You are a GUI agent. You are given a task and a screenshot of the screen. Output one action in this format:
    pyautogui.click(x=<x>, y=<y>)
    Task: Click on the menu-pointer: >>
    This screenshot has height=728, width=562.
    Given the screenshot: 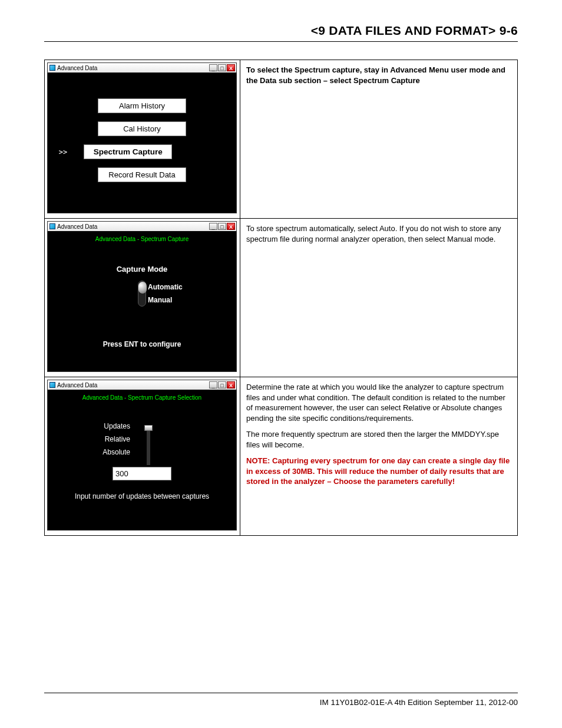 What is the action you would take?
    pyautogui.click(x=63, y=152)
    